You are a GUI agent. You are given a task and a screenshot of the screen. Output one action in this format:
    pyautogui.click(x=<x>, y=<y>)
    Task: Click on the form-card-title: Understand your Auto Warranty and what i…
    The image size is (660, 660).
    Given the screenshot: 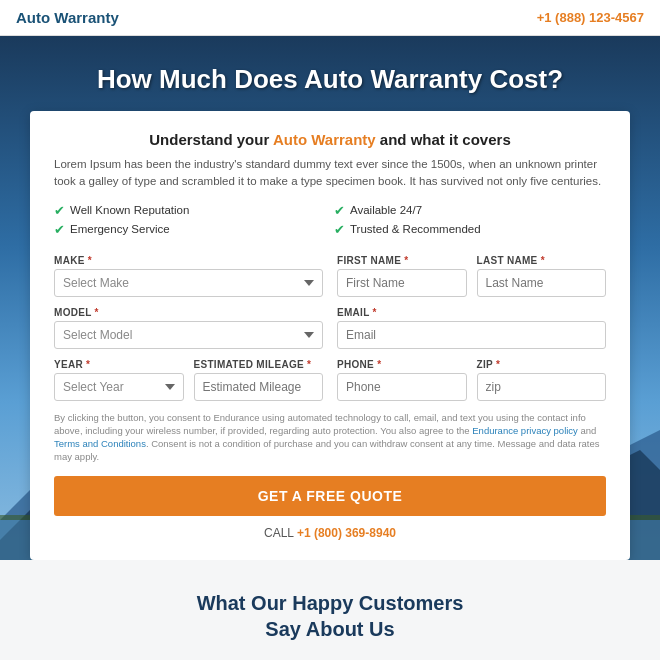 What is the action you would take?
    pyautogui.click(x=330, y=140)
    